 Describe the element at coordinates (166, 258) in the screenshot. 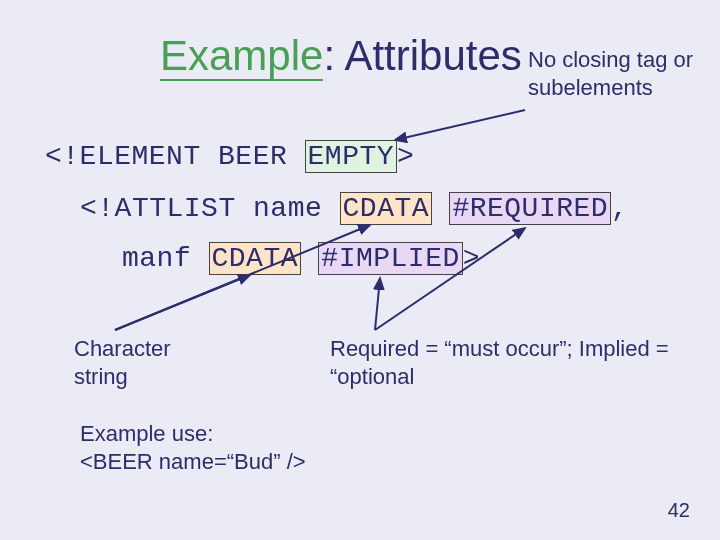

I see `code3-pre: manf` at that location.